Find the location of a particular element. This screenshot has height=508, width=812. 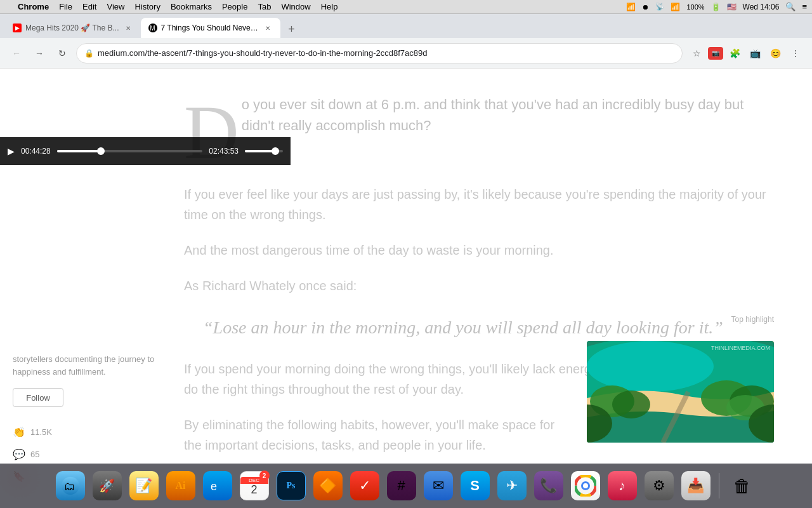

svg-text: e is located at coordinates (214, 486).